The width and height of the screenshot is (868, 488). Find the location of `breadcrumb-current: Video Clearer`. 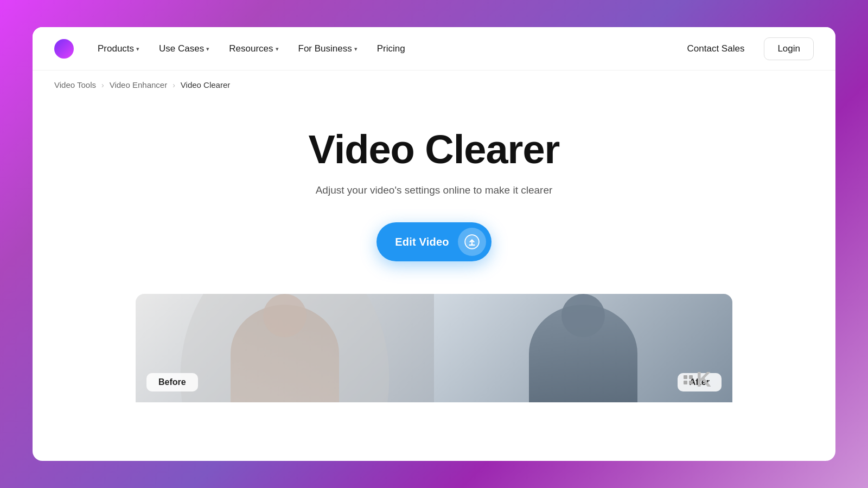

breadcrumb-current: Video Clearer is located at coordinates (205, 85).